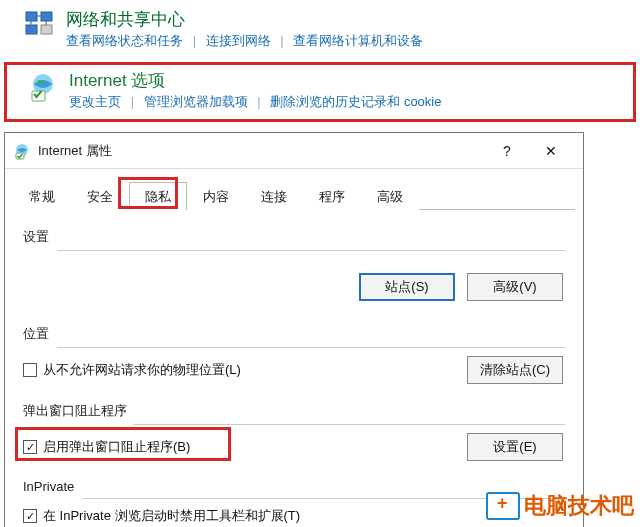  What do you see at coordinates (320, 31) in the screenshot?
I see `cp-item-network: 网络和共享中心 查看网络状态和任务 | 连接到网络 | 查看网络计算机和设备` at bounding box center [320, 31].